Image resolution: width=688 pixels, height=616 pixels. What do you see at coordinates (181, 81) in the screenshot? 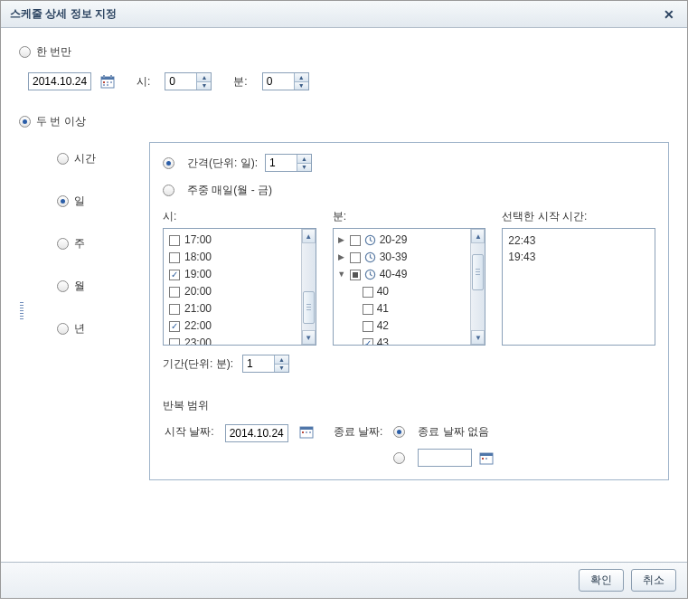
I see `once-hour-input` at bounding box center [181, 81].